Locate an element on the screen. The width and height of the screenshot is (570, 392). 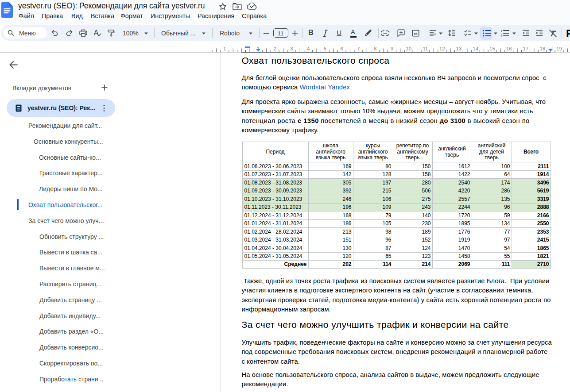
svg-text: 14 is located at coordinates (476, 49).